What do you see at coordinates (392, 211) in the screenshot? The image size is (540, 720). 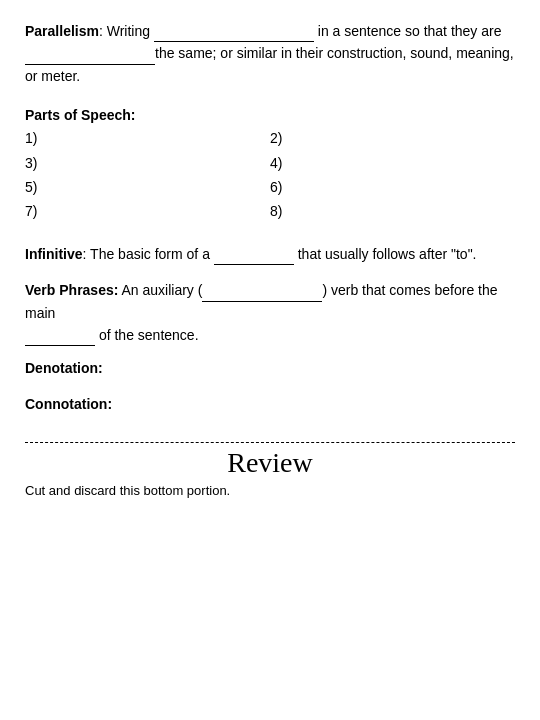 I see `part-item-8: 8)` at bounding box center [392, 211].